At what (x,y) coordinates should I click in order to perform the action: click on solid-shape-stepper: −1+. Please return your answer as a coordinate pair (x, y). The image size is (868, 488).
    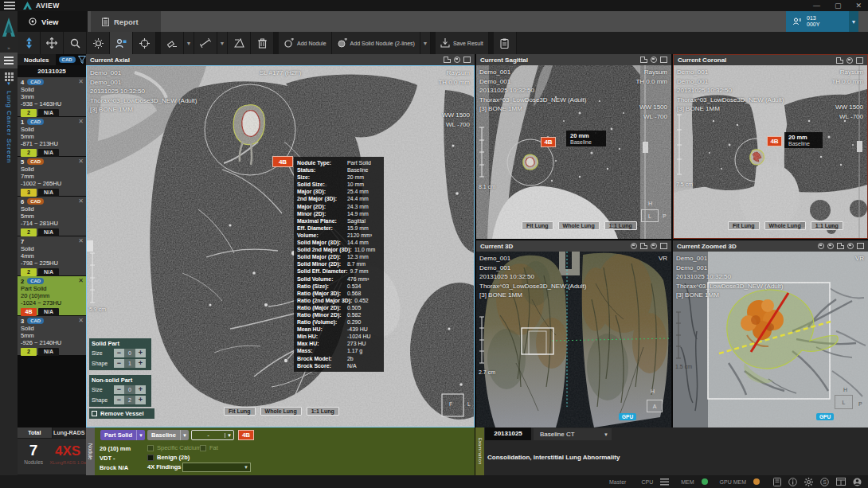
    Looking at the image, I should click on (130, 363).